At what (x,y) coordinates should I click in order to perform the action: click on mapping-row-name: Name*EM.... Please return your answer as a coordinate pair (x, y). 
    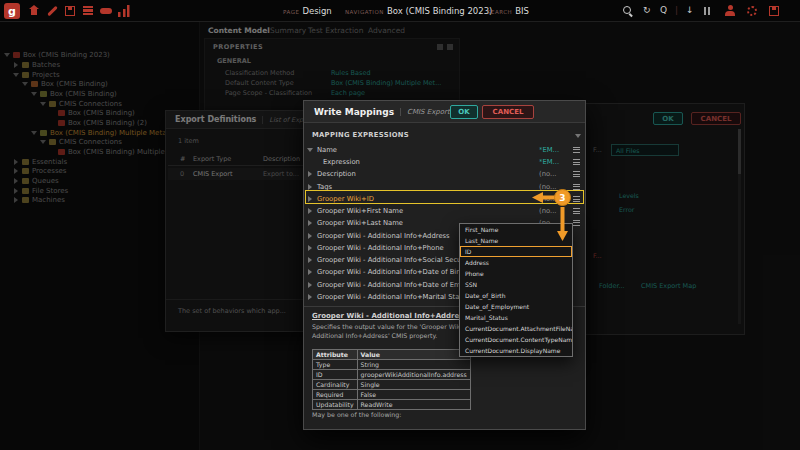
    Looking at the image, I should click on (446, 150).